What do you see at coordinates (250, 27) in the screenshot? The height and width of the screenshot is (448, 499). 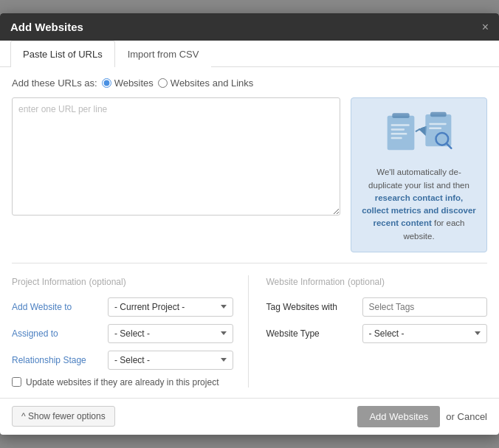 I see `modal-header: Add Websites ×` at bounding box center [250, 27].